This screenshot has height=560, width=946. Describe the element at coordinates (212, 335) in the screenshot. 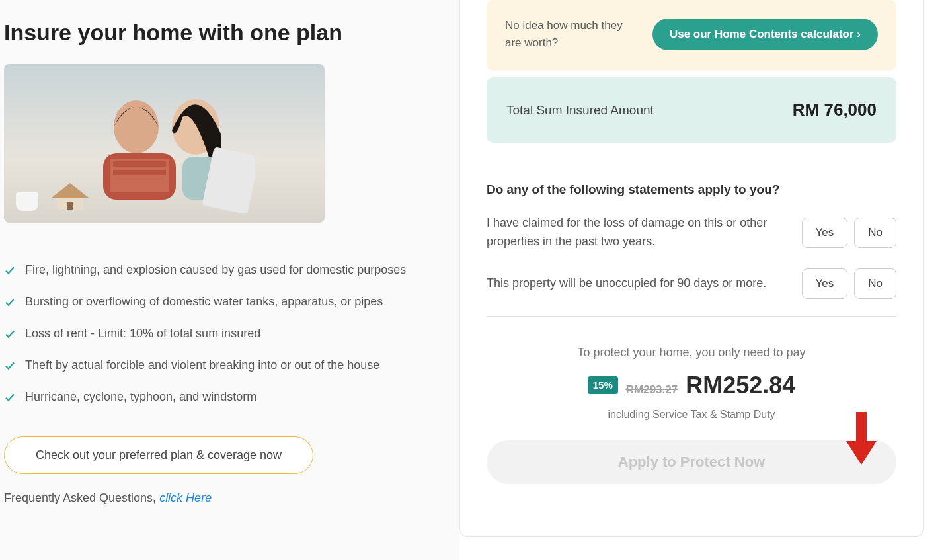

I see `feature-item: Loss of rent - Limit: 10% of total sum i…` at that location.